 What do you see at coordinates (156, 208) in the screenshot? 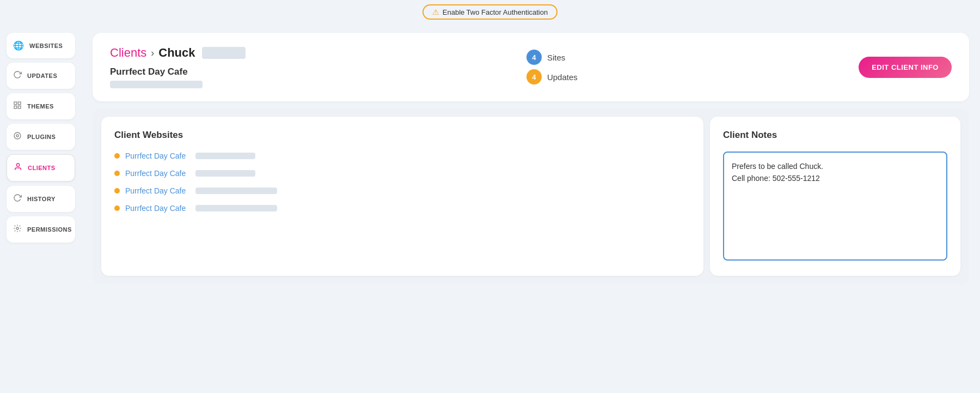
I see `website-link-4: Purrfect Day Cafe` at bounding box center [156, 208].